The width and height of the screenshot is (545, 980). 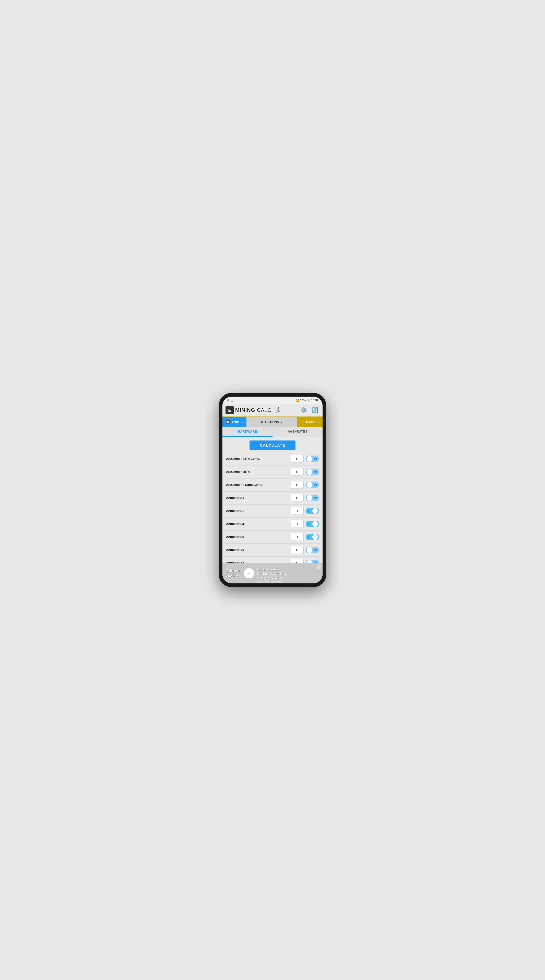 What do you see at coordinates (230, 410) in the screenshot?
I see `logo-icon: ⊞` at bounding box center [230, 410].